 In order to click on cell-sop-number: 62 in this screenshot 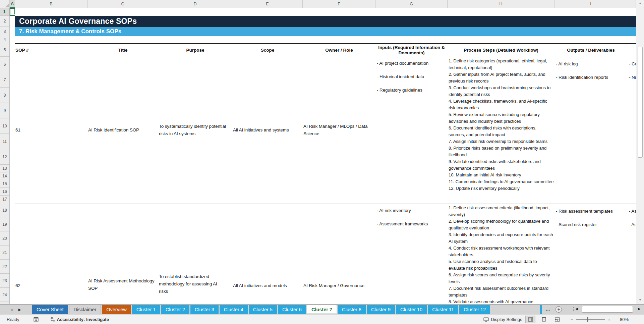, I will do `click(36, 254)`.